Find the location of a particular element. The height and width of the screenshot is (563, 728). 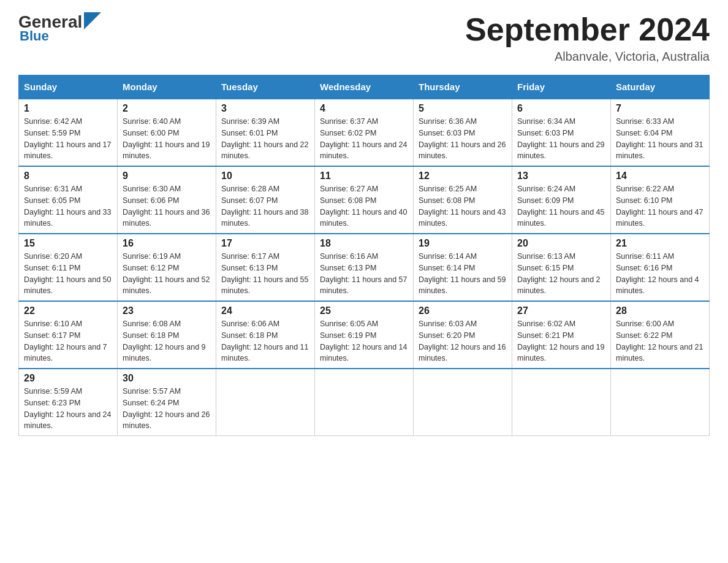

day-header-wednesday: Wednesday is located at coordinates (364, 87).